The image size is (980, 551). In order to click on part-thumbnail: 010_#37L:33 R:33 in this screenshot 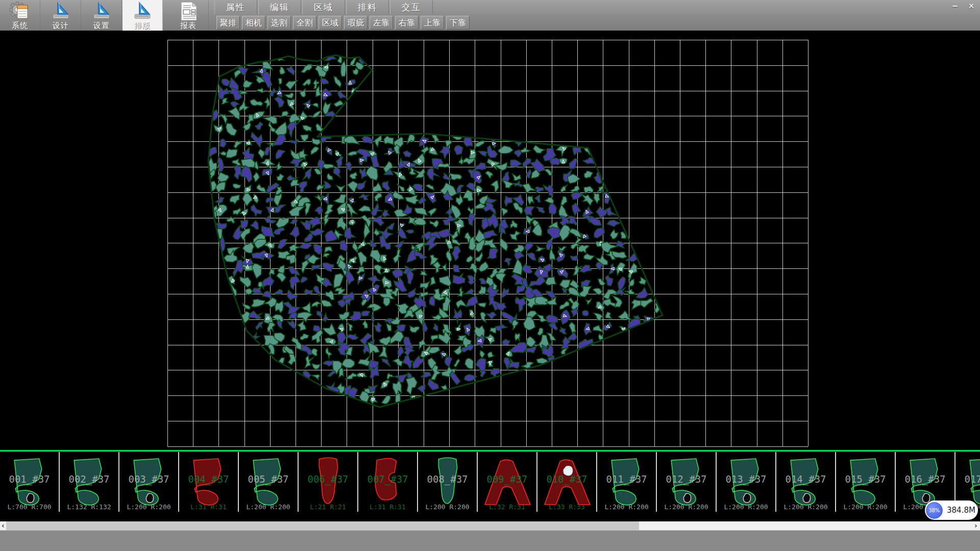, I will do `click(568, 482)`.